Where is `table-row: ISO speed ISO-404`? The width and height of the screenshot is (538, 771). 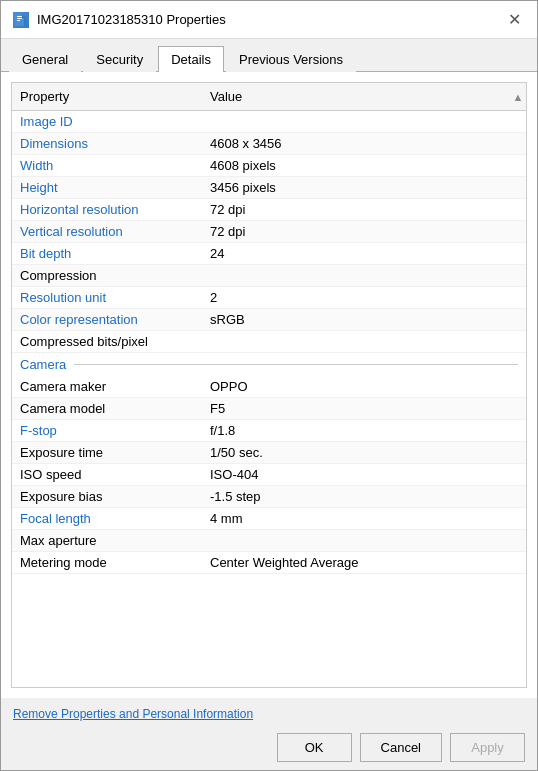
table-row: ISO speed ISO-404 is located at coordinates (269, 475).